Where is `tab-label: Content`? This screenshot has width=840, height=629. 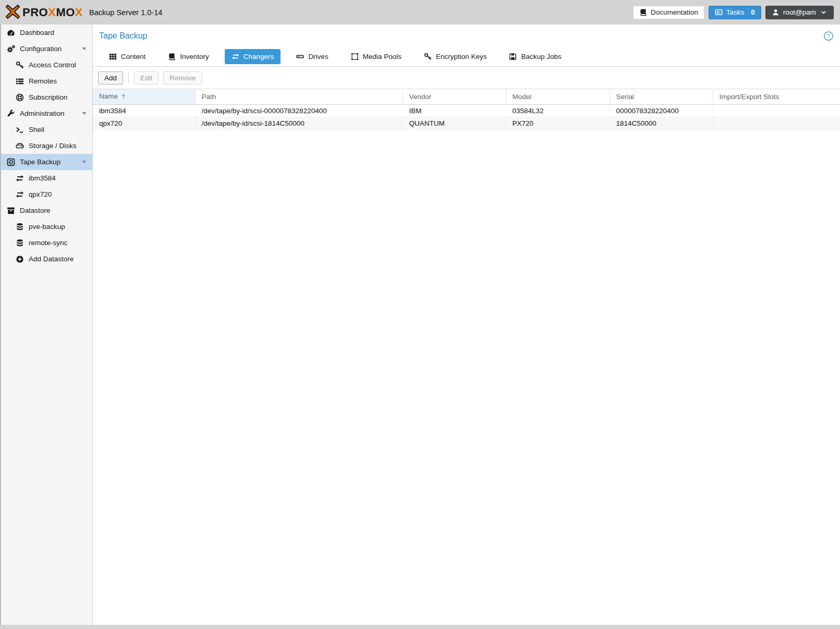 tab-label: Content is located at coordinates (133, 56).